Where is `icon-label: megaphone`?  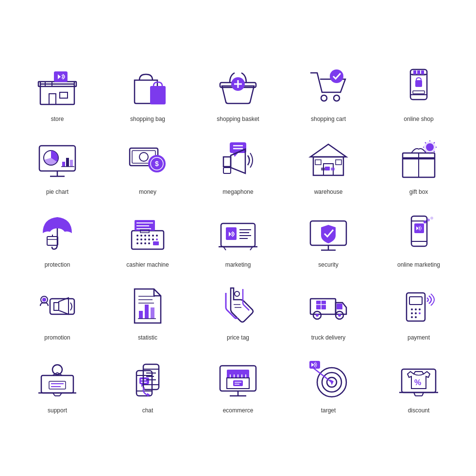 icon-label: megaphone is located at coordinates (238, 192).